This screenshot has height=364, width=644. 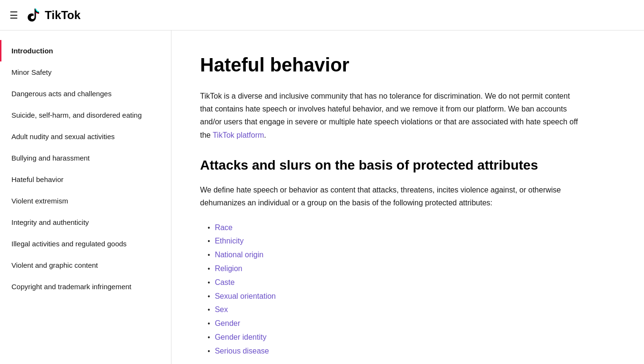 What do you see at coordinates (86, 51) in the screenshot?
I see `sidebar-item-introduction: Introduction` at bounding box center [86, 51].